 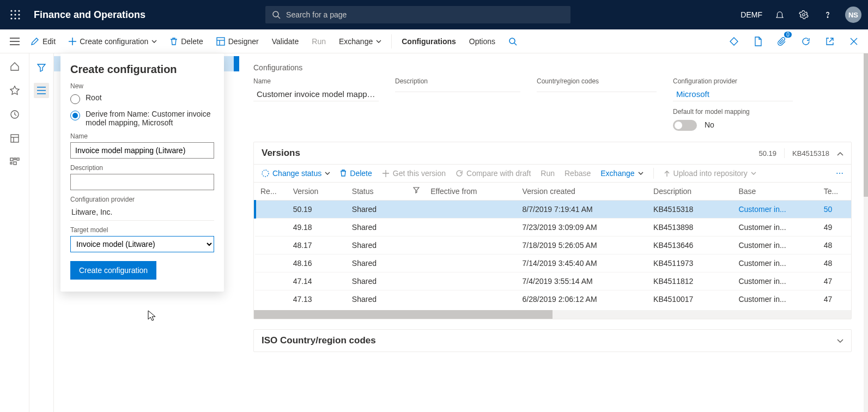 What do you see at coordinates (710, 173) in the screenshot?
I see `upload-repository-button: Upload into repository` at bounding box center [710, 173].